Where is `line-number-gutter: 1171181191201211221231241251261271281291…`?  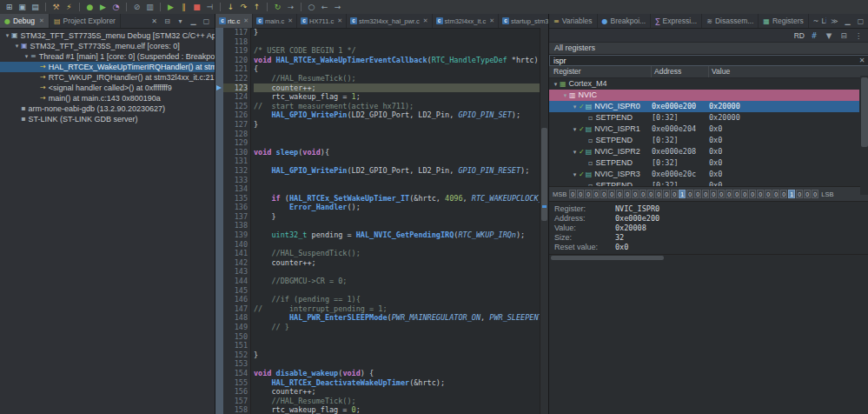 line-number-gutter: 1171181191201211221231241251261271281291… is located at coordinates (237, 221).